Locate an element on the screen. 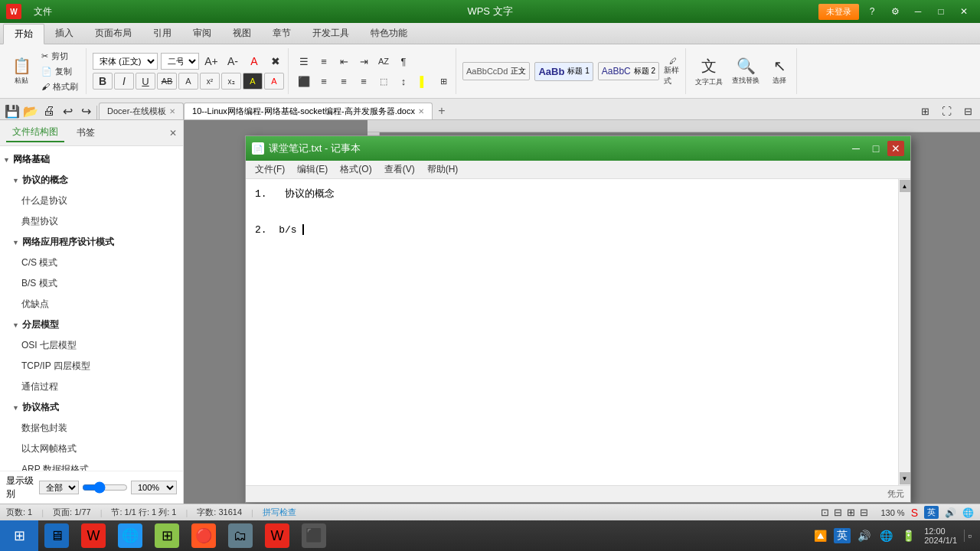  tree-item-protocol-format: ▼ 协议格式 is located at coordinates (92, 407).